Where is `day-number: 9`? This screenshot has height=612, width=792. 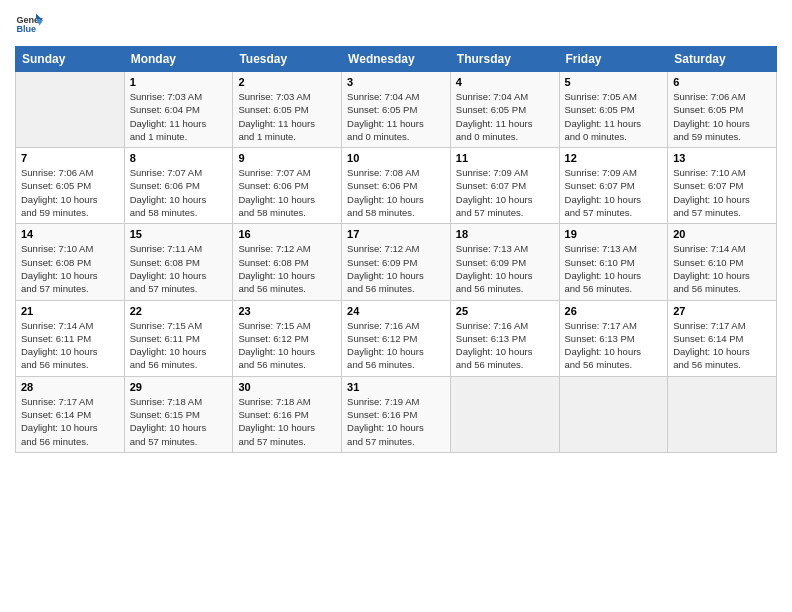 day-number: 9 is located at coordinates (287, 158).